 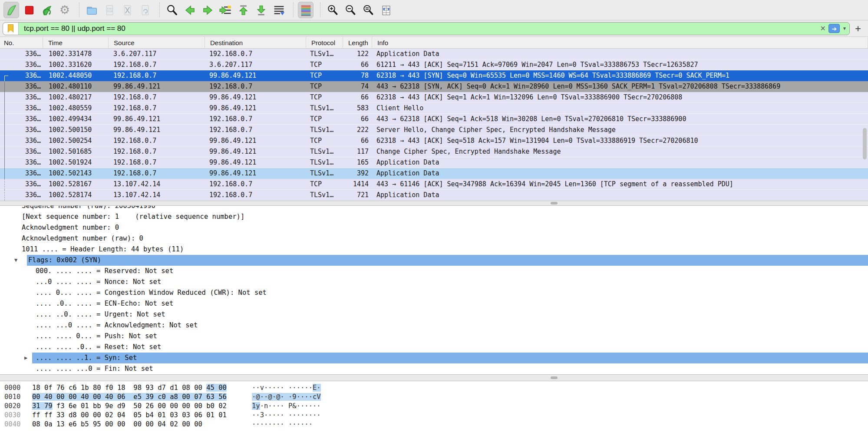 I want to click on reload-file-icon, so click(x=145, y=10).